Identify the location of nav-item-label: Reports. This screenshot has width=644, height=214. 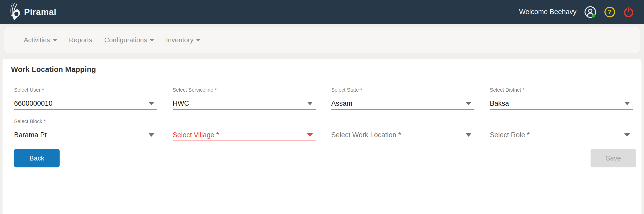
(81, 40).